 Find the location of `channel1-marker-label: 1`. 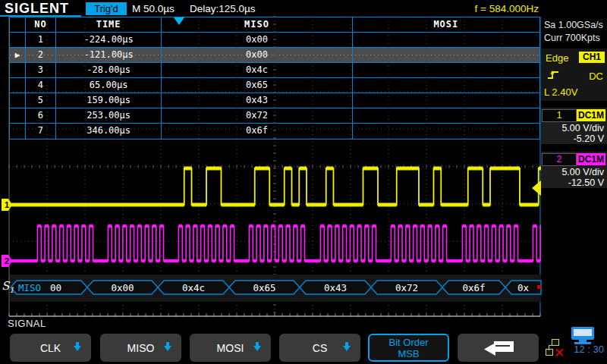

channel1-marker-label: 1 is located at coordinates (7, 205).